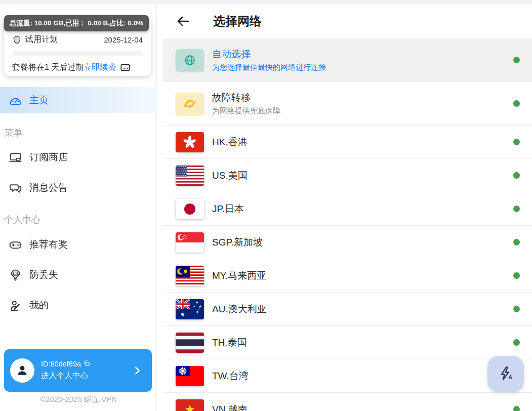 This screenshot has width=532, height=411. Describe the element at coordinates (100, 68) in the screenshot. I see `renew-now-link: 立即续费` at that location.